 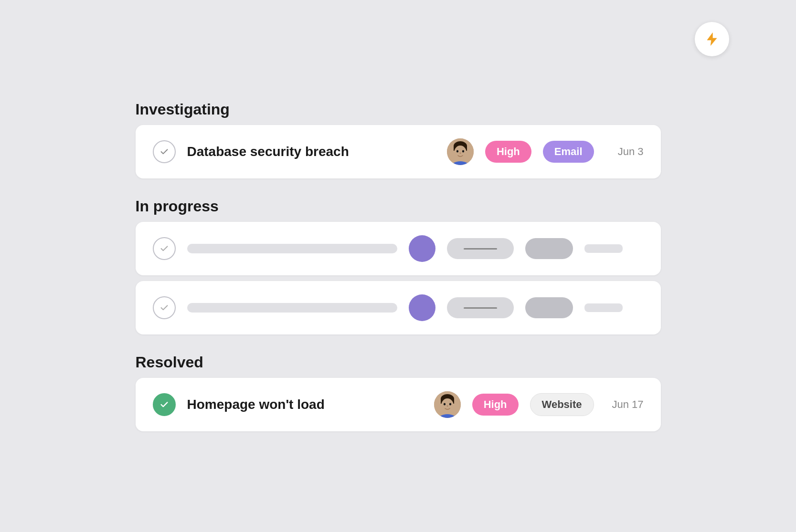 What do you see at coordinates (568, 152) in the screenshot?
I see `channel-badge-item-1: Email` at bounding box center [568, 152].